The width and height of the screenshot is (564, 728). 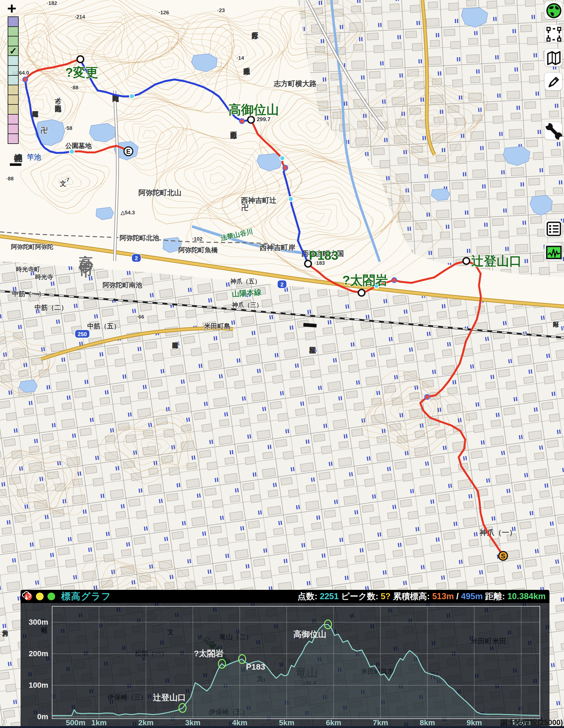 I want to click on x-tick-label: 6km, so click(x=334, y=723).